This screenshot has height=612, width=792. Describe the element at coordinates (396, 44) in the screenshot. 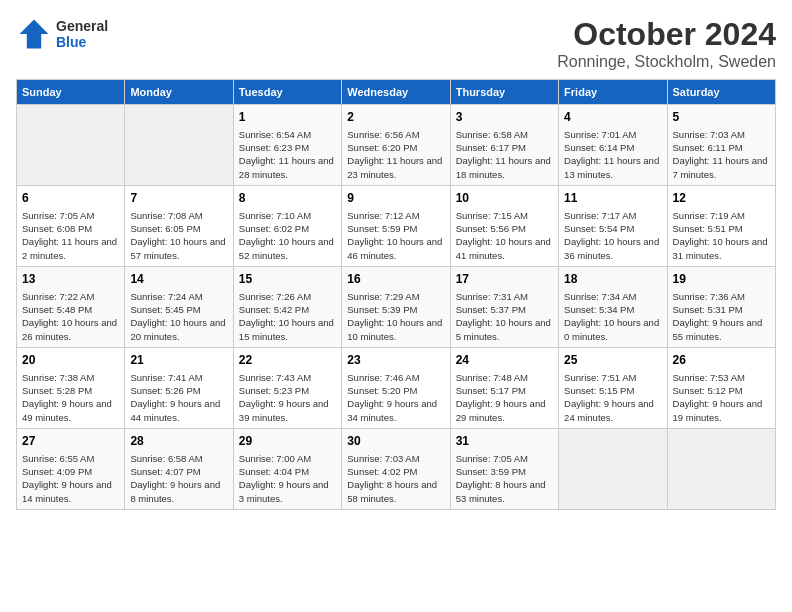

I see `page-header: General Blue October 2024 Ronninge, Stoc…` at that location.